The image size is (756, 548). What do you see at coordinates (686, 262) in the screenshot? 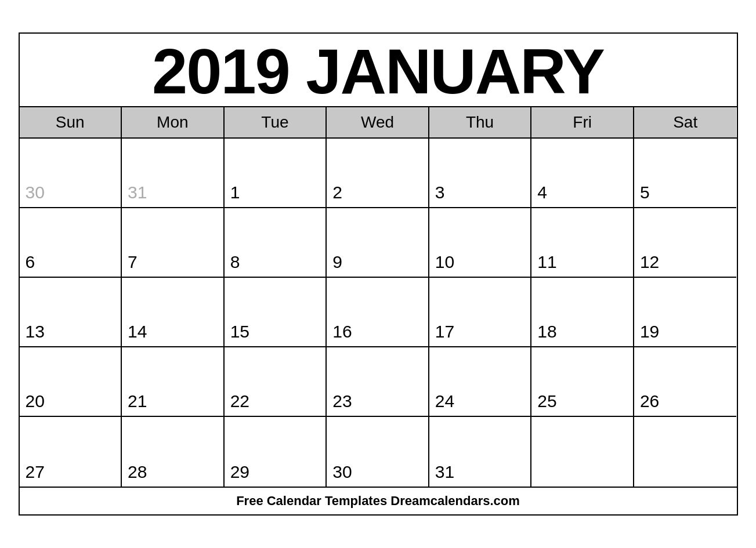
I see `date-number: 12` at bounding box center [686, 262].